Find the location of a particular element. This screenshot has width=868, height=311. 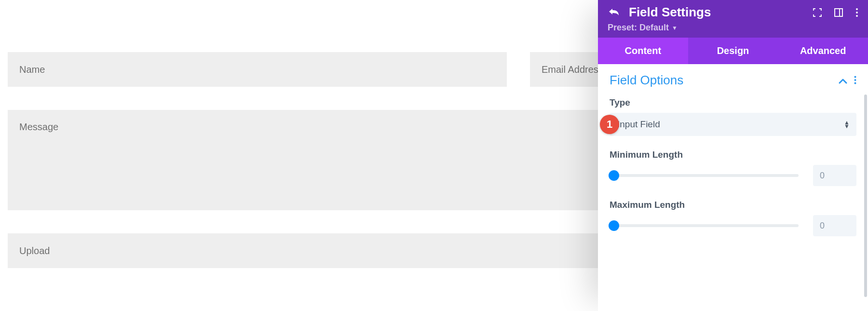

panel-header: Field Settings Preset: Default ▼ is located at coordinates (733, 19).